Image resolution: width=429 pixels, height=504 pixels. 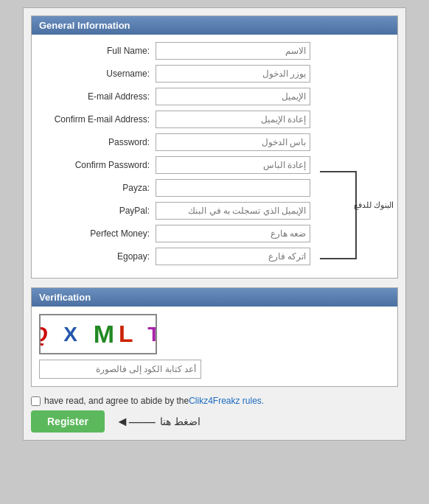 I want to click on agree-checkbox, so click(x=35, y=401).